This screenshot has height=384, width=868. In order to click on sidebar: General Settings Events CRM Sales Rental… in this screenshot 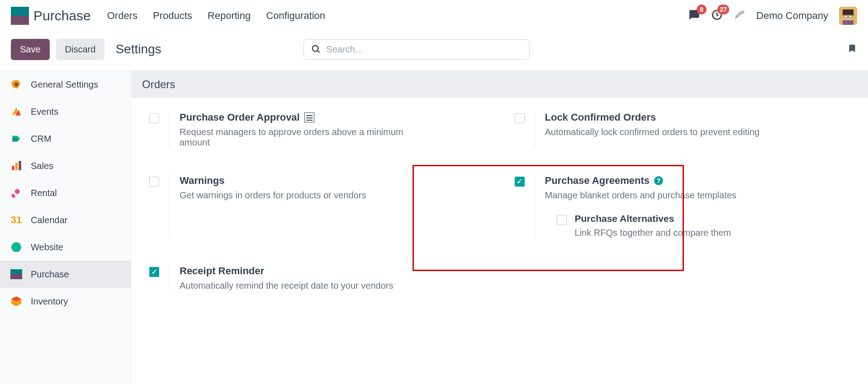, I will do `click(66, 228)`.